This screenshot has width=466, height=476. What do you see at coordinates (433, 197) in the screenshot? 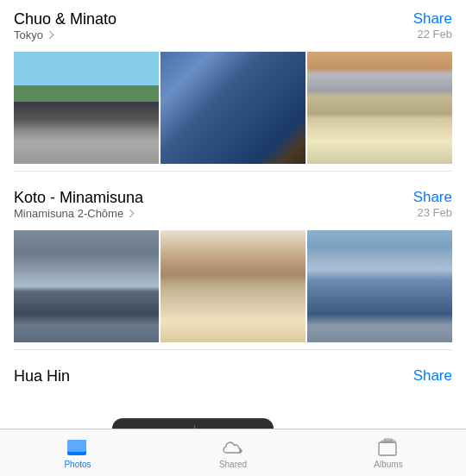
I see `share-button-koto: Share` at bounding box center [433, 197].